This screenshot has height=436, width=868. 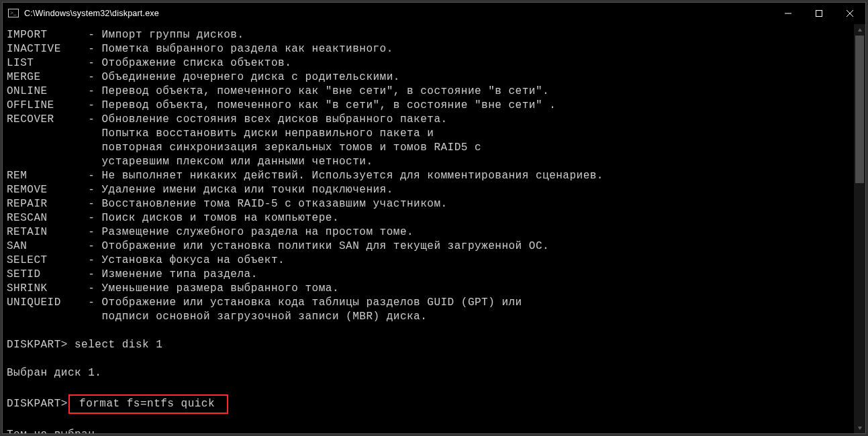 I want to click on prompt-line: DISKPART> select disk 1, so click(x=430, y=345).